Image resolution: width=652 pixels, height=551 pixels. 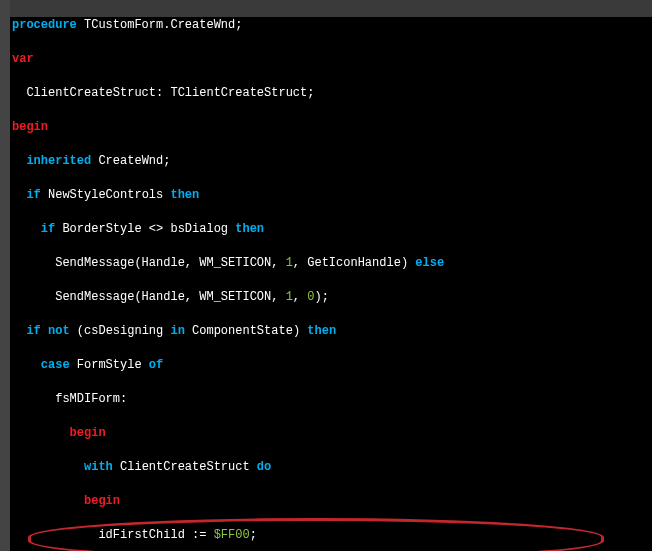 What do you see at coordinates (5, 276) in the screenshot?
I see `gutter` at bounding box center [5, 276].